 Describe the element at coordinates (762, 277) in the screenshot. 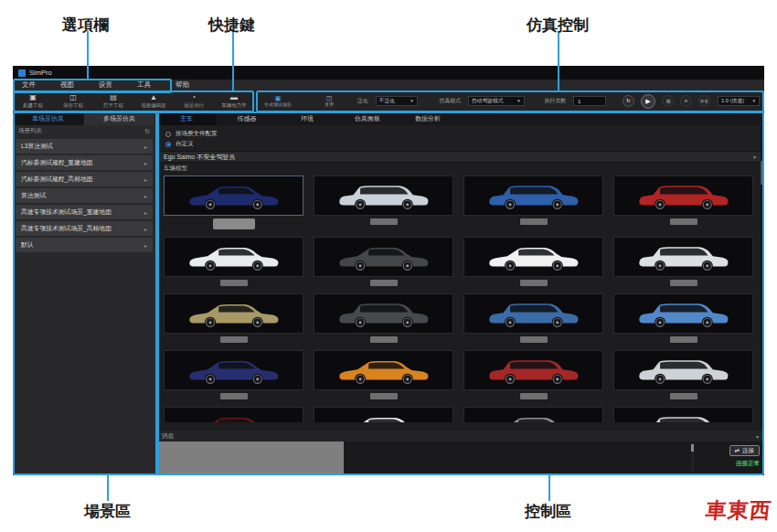

I see `main-scrollbar` at that location.